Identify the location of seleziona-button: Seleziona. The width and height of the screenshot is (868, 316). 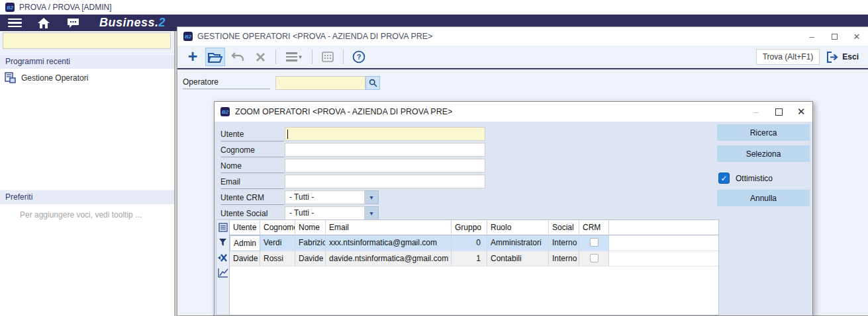
(763, 153).